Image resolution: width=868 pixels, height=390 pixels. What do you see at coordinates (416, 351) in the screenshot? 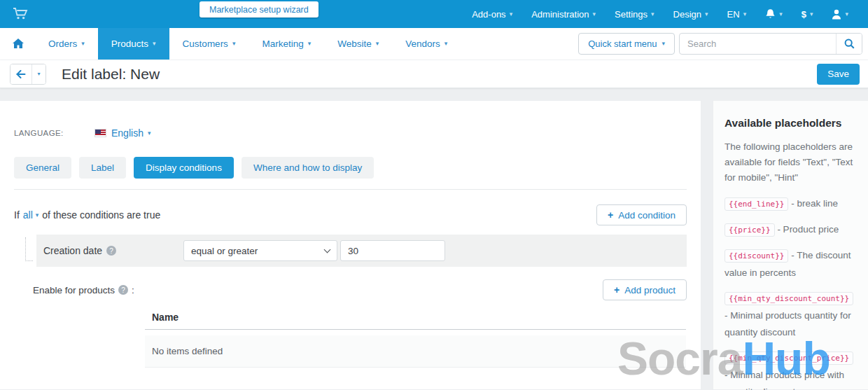
I see `table-empty-row: No items defined` at bounding box center [416, 351].